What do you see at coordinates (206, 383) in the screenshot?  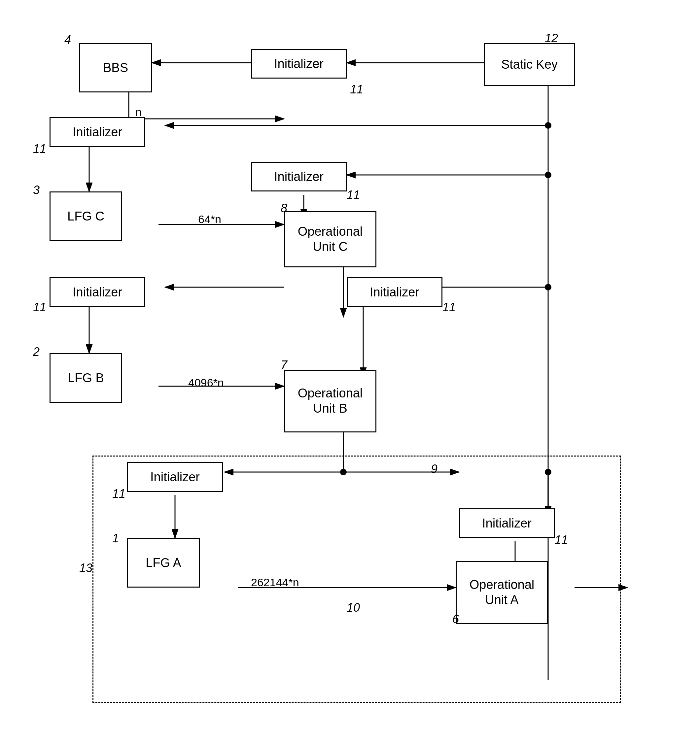 I see `4096n-label: 4096*n` at bounding box center [206, 383].